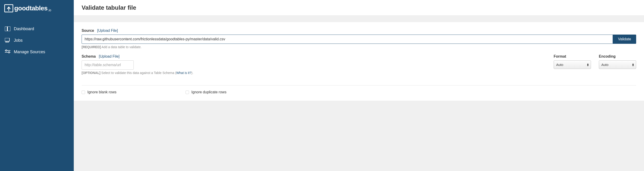 The height and width of the screenshot is (171, 644). What do you see at coordinates (8, 29) in the screenshot?
I see `dashboard-icon` at bounding box center [8, 29].